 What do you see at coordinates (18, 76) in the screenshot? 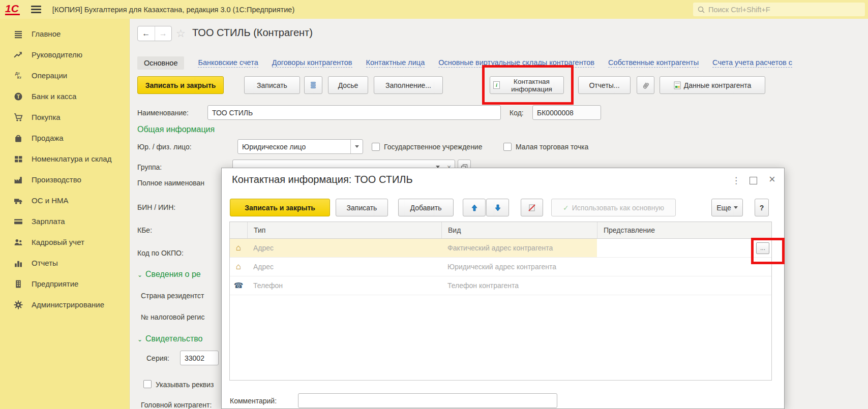
I see `debit-credit-icon: ДтКт` at bounding box center [18, 76].